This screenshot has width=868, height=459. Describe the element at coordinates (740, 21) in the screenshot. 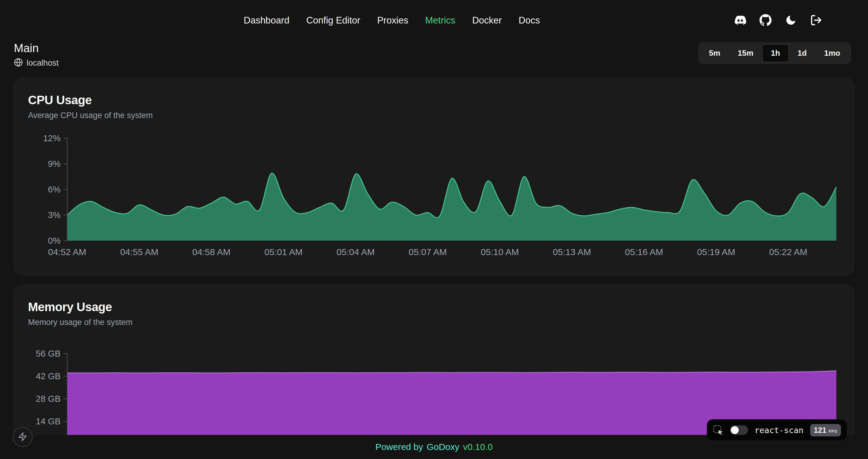

I see `discord-icon` at that location.